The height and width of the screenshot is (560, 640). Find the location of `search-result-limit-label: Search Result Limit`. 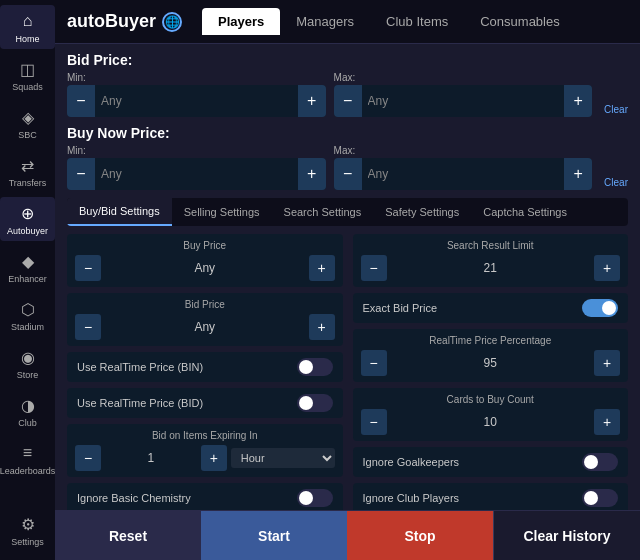

search-result-limit-label: Search Result Limit is located at coordinates (491, 246).